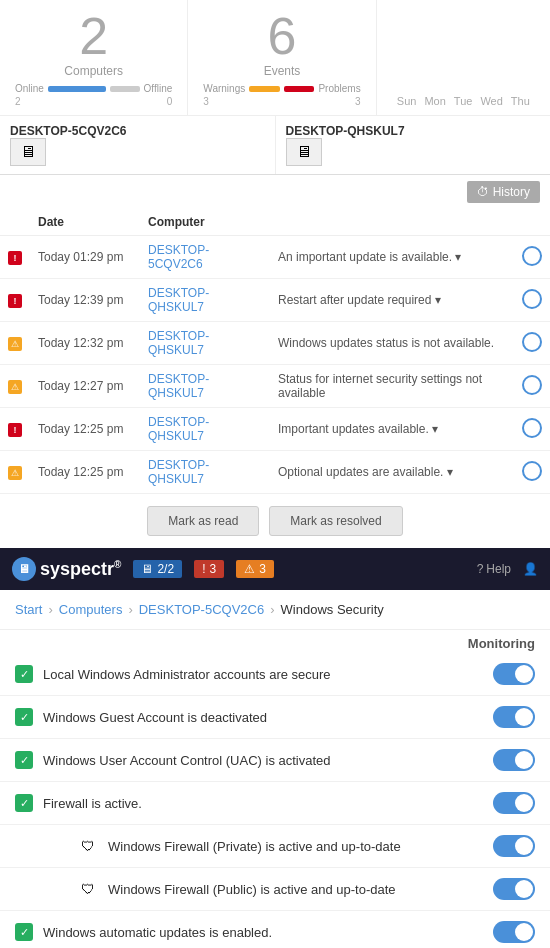 This screenshot has height=948, width=550. Describe the element at coordinates (224, 88) in the screenshot. I see `warnings-label: Warnings` at that location.